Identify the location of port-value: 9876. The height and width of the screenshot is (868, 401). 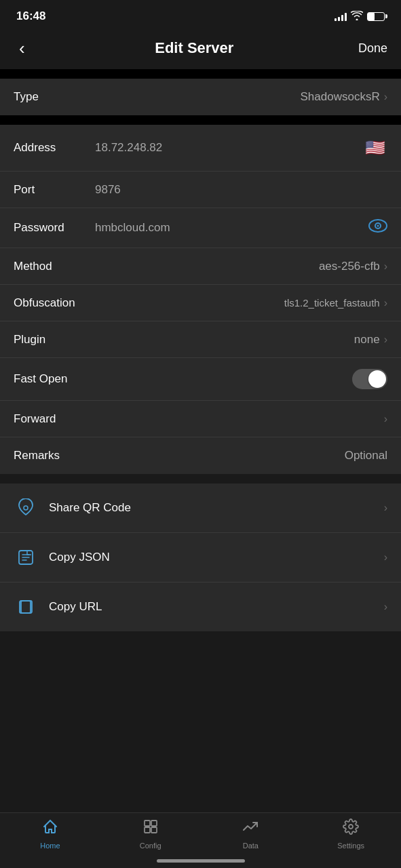
(242, 190).